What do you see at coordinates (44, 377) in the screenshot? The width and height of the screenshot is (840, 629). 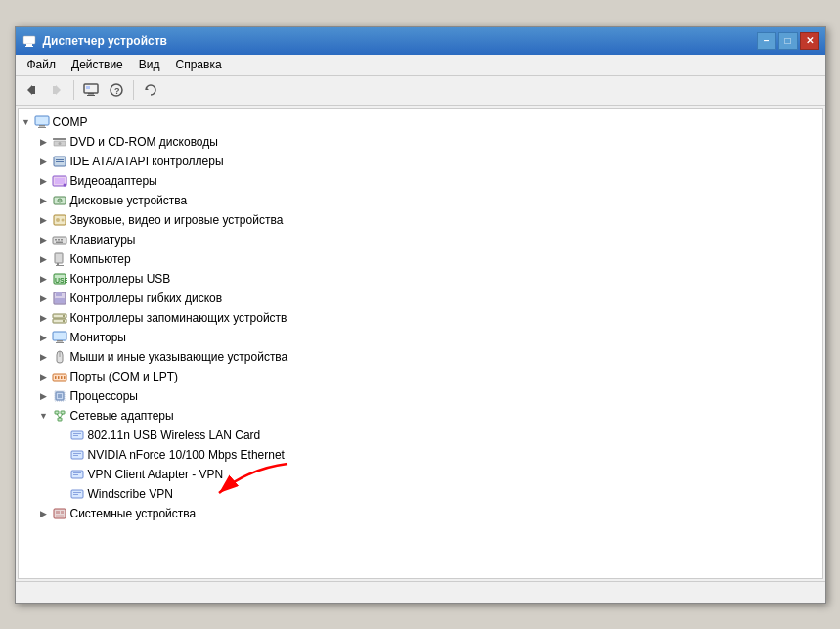 I see `port-expander: ▶` at bounding box center [44, 377].